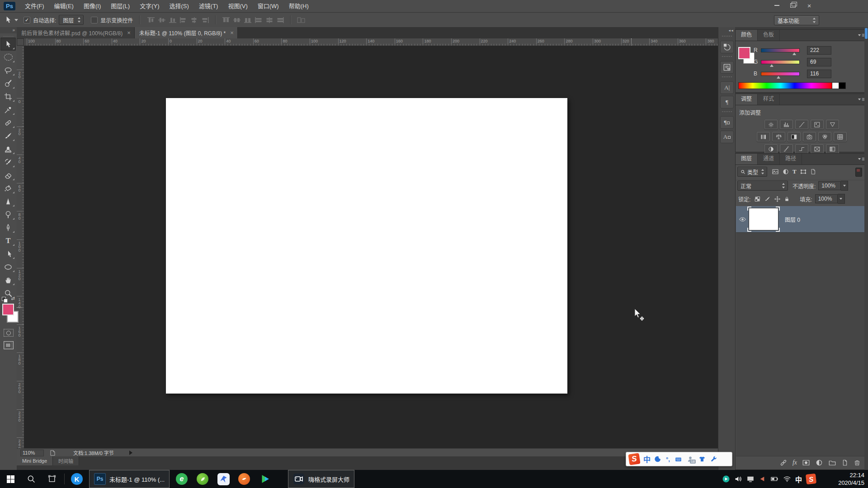 The height and width of the screenshot is (488, 868). What do you see at coordinates (131, 453) in the screenshot?
I see `status-flyout-icon` at bounding box center [131, 453].